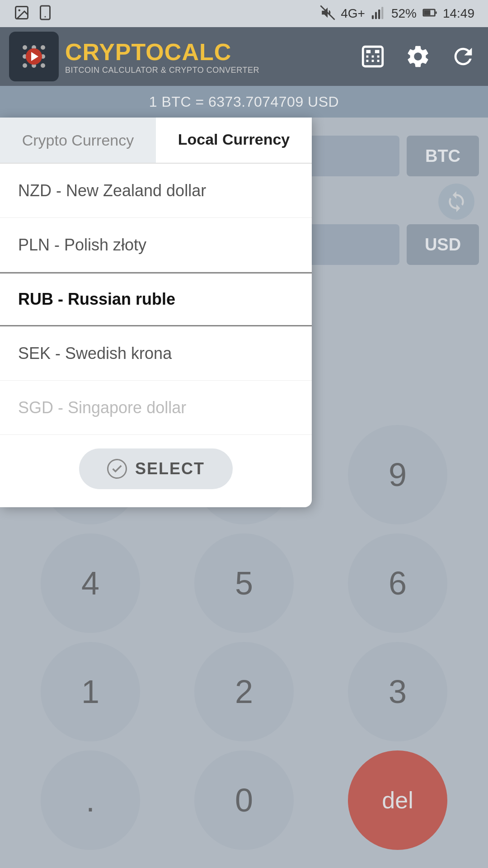  I want to click on battery-level: 52%, so click(404, 14).